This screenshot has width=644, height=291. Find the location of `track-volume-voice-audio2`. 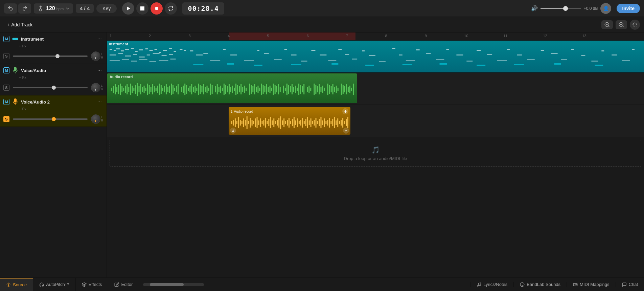

track-volume-voice-audio2 is located at coordinates (50, 119).